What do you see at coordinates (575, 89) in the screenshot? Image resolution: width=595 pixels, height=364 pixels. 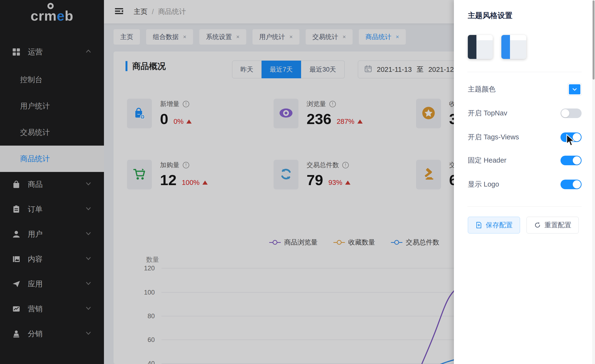 I see `chevron-down-icon` at bounding box center [575, 89].